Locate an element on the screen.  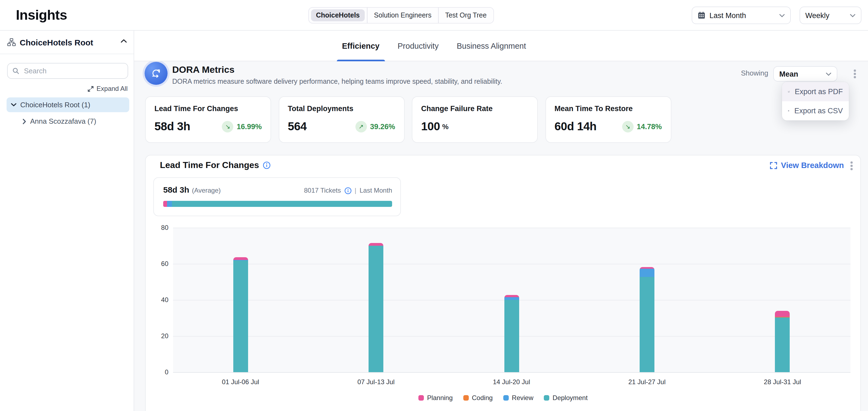
export-csv-menu-item: Export as CSV is located at coordinates (815, 111).